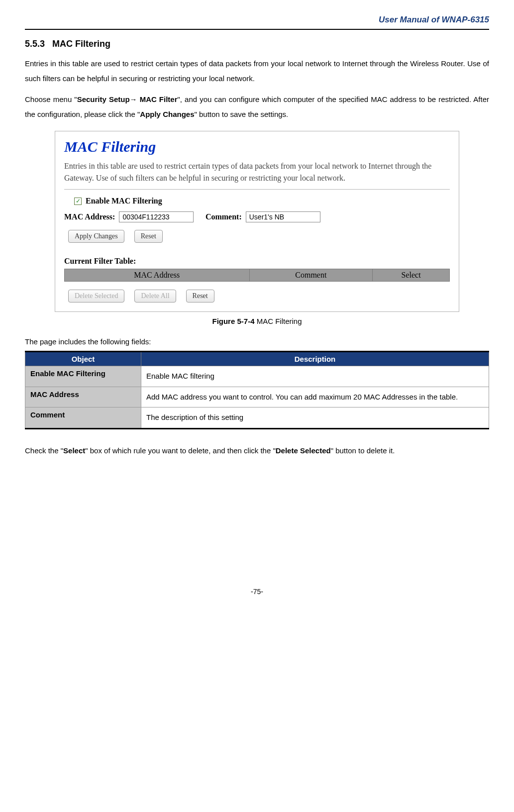  What do you see at coordinates (148, 236) in the screenshot?
I see `reset-button: Reset` at bounding box center [148, 236].